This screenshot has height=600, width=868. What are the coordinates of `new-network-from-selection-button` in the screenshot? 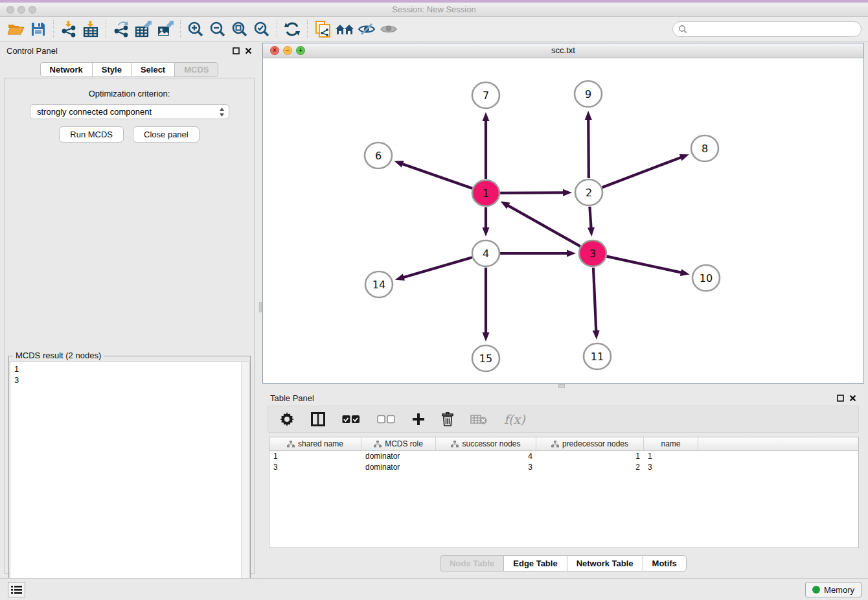 It's located at (323, 29).